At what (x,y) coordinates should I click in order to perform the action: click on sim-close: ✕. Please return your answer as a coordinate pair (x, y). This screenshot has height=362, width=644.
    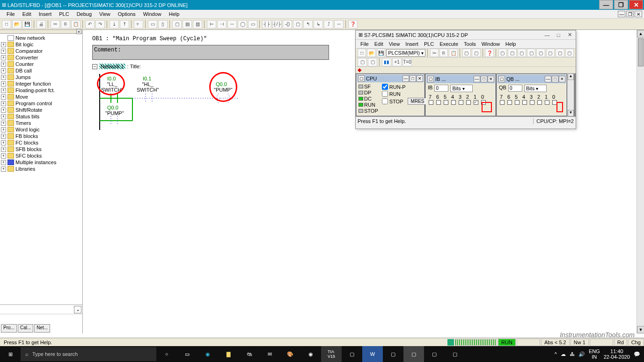
    Looking at the image, I should click on (570, 35).